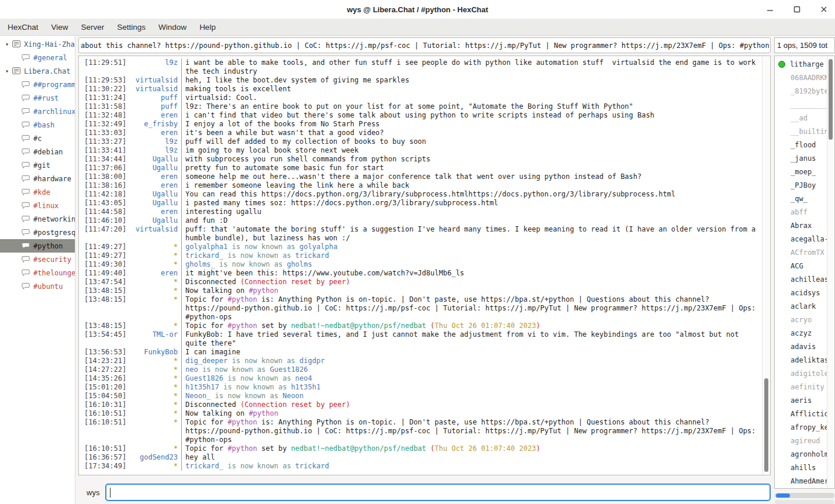 The image size is (835, 504). Describe the element at coordinates (805, 441) in the screenshot. I see `user-item: agireud` at that location.